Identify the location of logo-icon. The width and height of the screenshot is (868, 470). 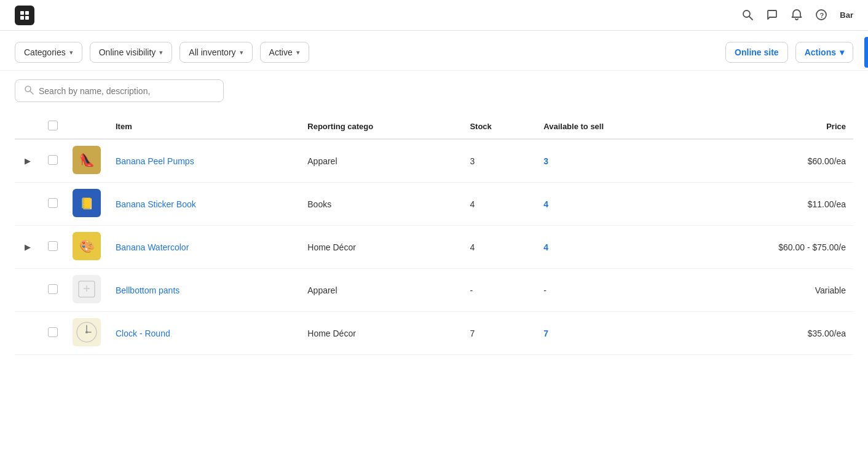
(25, 15).